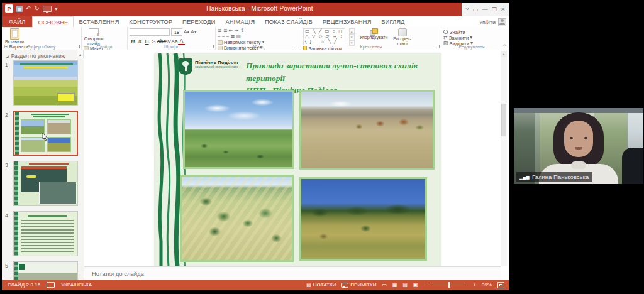 The height and width of the screenshot is (294, 644). What do you see at coordinates (292, 273) in the screenshot?
I see `notes-pane: Нотатки до слайда` at bounding box center [292, 273].